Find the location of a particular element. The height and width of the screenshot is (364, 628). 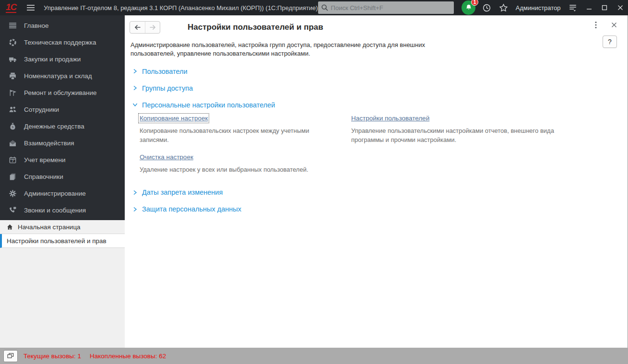

sidebar-item-label: Администрирование is located at coordinates (55, 194).